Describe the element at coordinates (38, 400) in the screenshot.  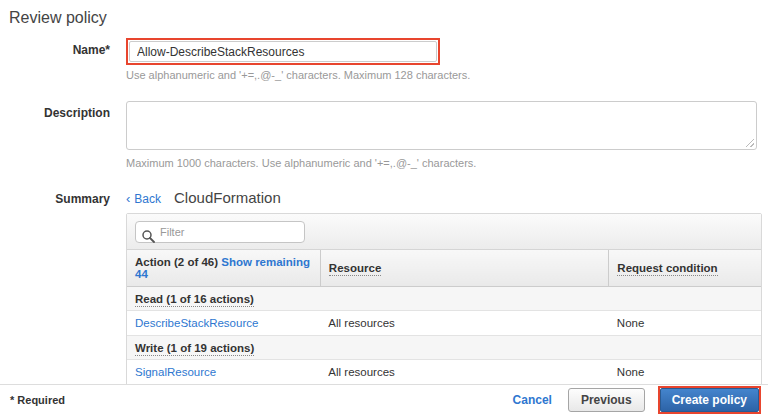
I see `required-note: * Required` at that location.